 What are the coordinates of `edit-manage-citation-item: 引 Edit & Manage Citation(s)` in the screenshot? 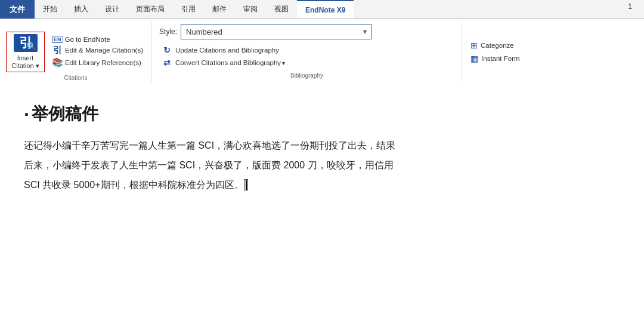 It's located at (98, 50).